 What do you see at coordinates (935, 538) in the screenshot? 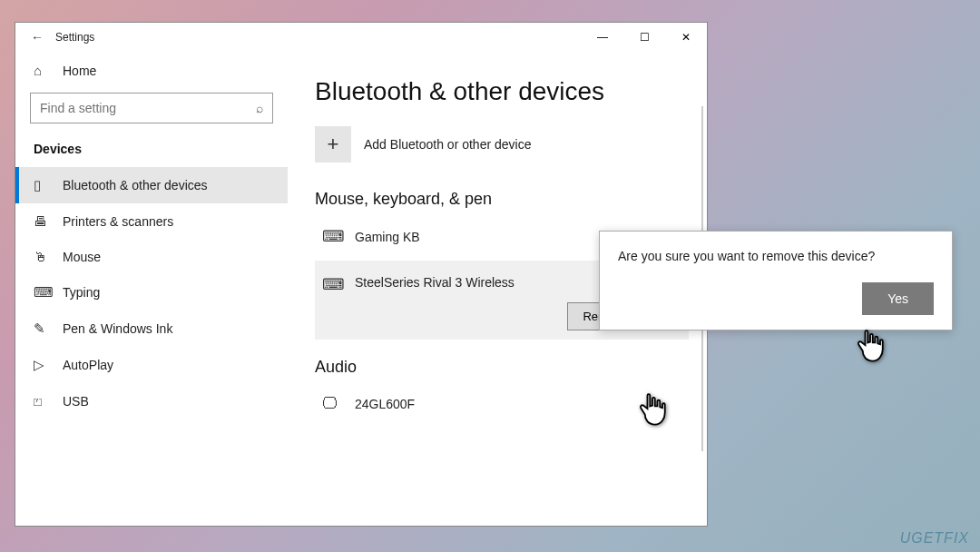
I see `watermark: UGETFIX` at bounding box center [935, 538].